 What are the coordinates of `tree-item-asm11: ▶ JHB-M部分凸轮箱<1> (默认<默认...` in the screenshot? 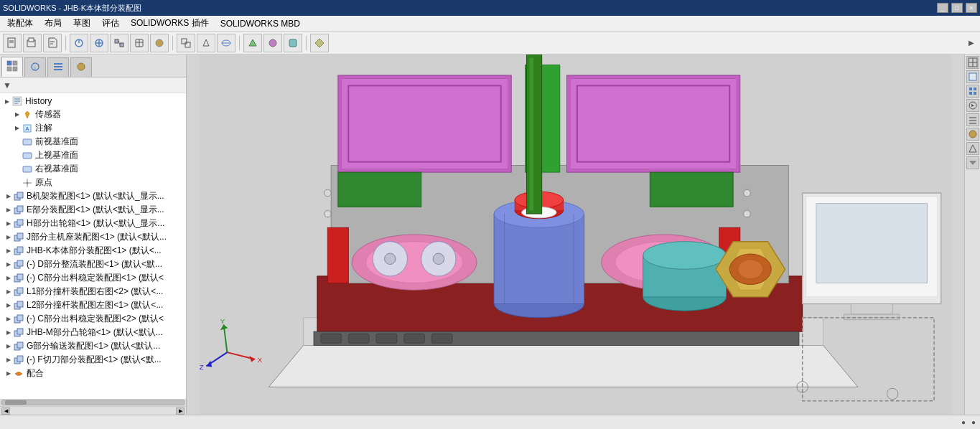 It's located at (93, 333).